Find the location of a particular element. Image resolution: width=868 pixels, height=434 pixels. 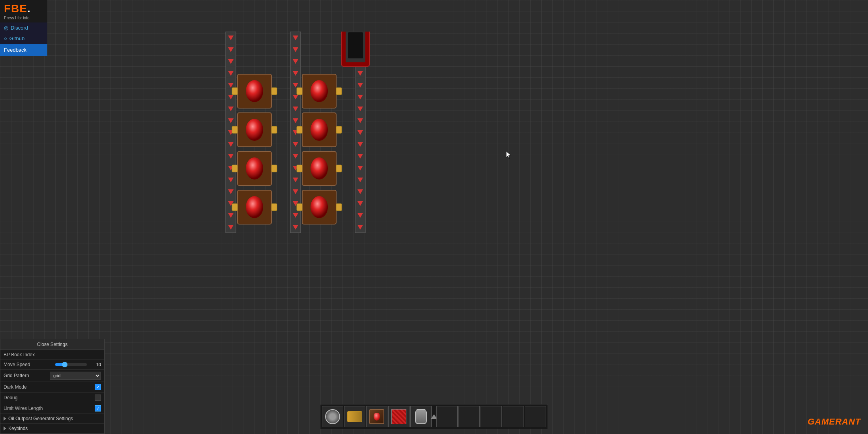

hotbar-item-belt is located at coordinates (399, 417).